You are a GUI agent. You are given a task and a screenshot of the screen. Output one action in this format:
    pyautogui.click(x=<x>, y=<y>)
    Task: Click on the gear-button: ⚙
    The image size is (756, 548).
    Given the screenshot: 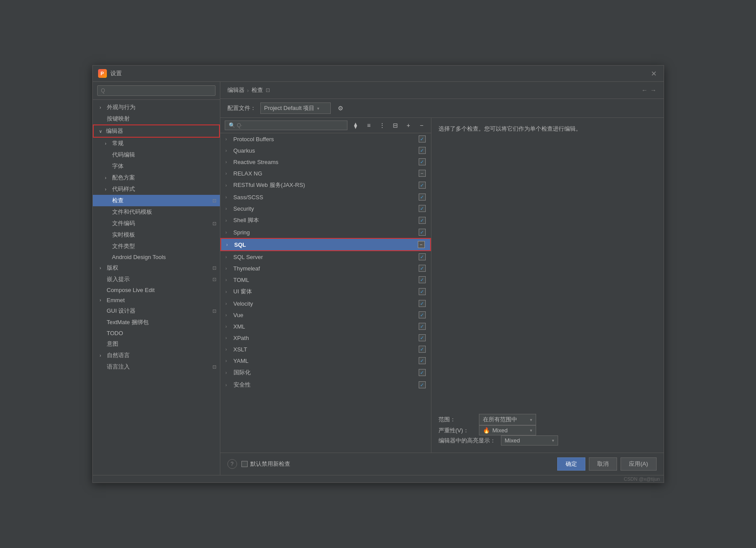 What is the action you would take?
    pyautogui.click(x=341, y=108)
    